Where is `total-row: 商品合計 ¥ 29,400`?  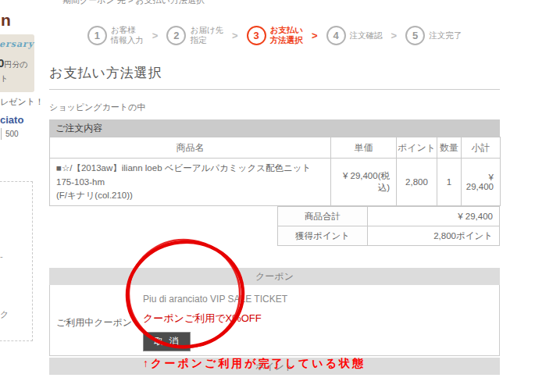
total-row: 商品合計 ¥ 29,400 is located at coordinates (389, 217).